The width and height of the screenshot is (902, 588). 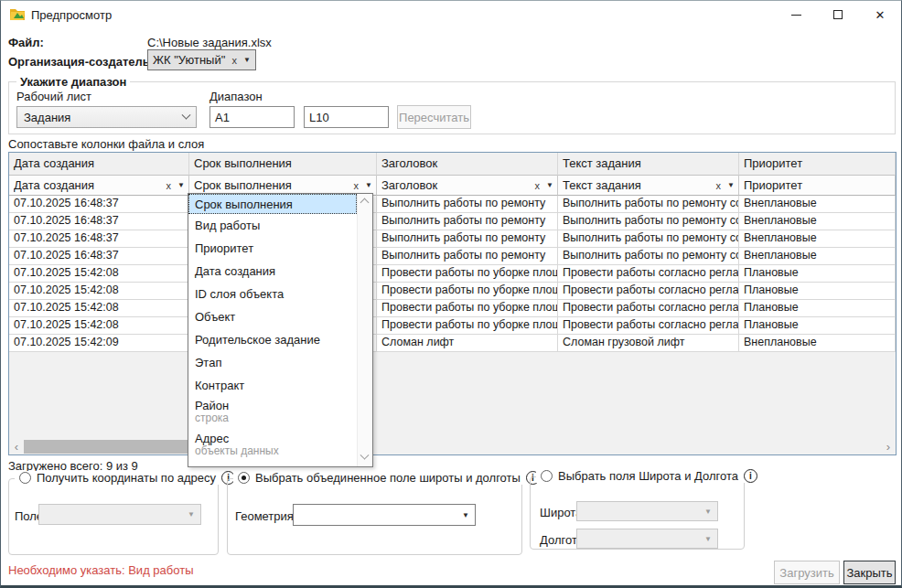 What do you see at coordinates (273, 413) in the screenshot?
I see `dropdown-item: Районстрока` at bounding box center [273, 413].